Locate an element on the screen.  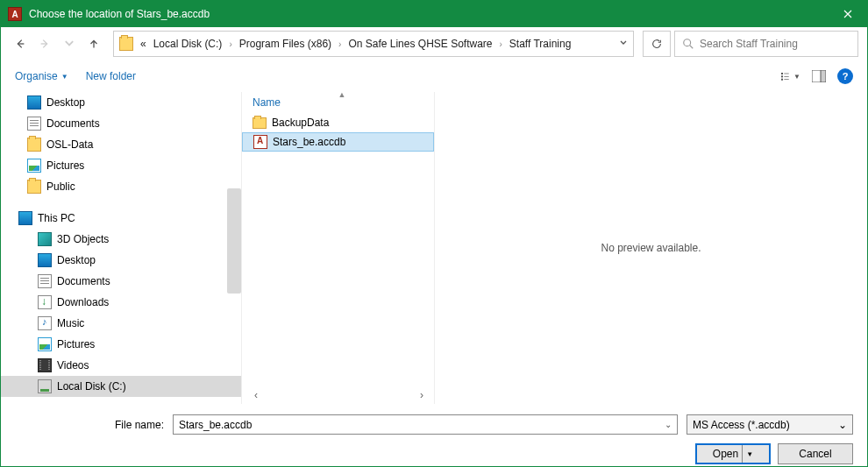
breadcrumb-item: Local Disk (C:) is located at coordinates (188, 44).